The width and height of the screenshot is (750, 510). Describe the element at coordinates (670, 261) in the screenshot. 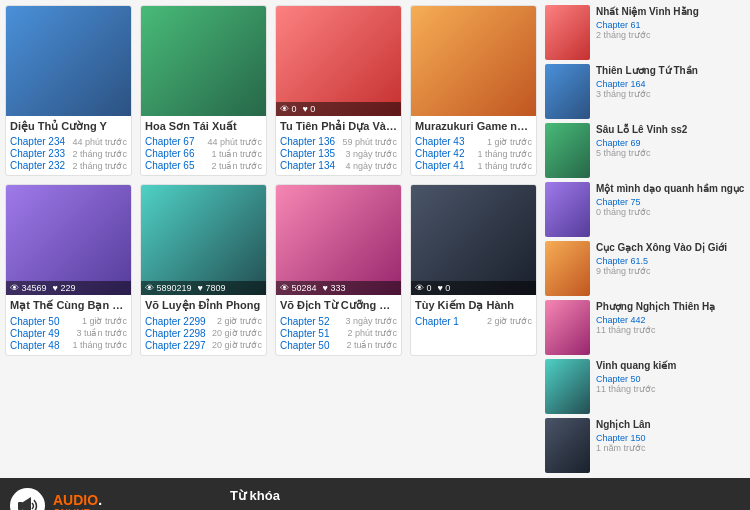

I see `right-item-chapter: Chapter 61.5` at that location.